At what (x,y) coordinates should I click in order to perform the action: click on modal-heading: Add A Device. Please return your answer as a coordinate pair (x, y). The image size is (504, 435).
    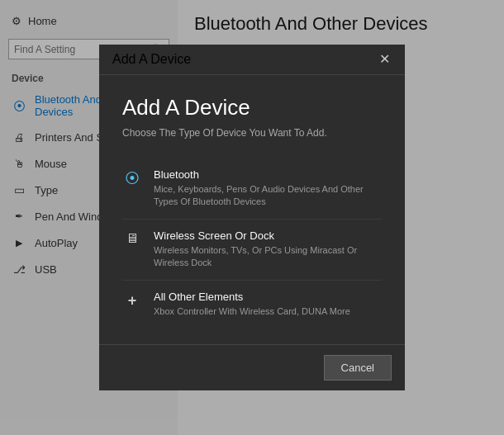
    Looking at the image, I should click on (252, 107).